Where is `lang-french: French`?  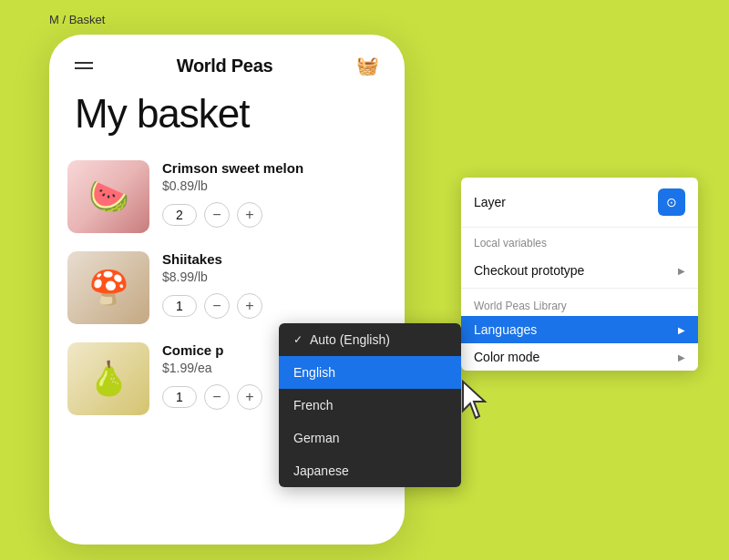 lang-french: French is located at coordinates (370, 405).